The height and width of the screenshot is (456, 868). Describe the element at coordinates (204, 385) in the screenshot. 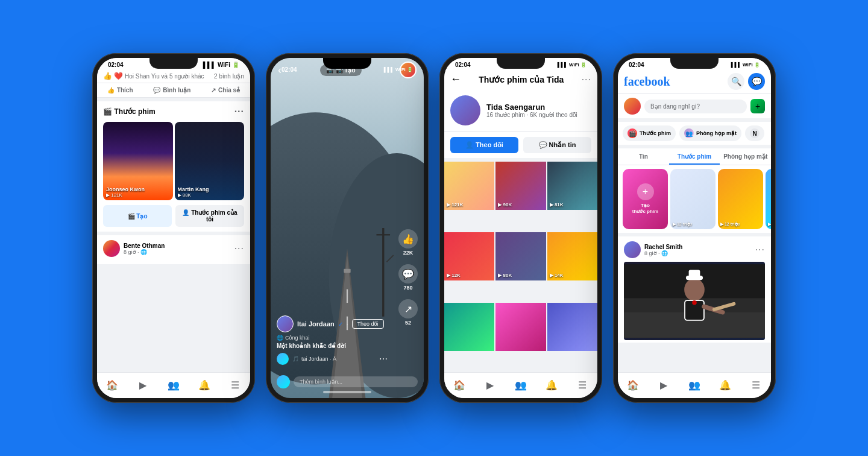

I see `nav-notif-1: 🔔` at that location.